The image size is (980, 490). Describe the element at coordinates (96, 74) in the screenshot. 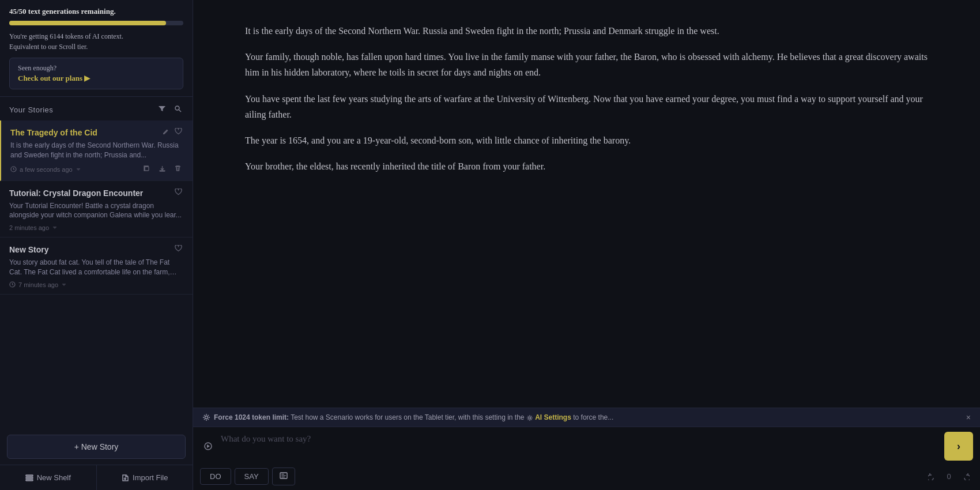

I see `upgrade-box: Seen enough? Check out our plans ▶` at that location.